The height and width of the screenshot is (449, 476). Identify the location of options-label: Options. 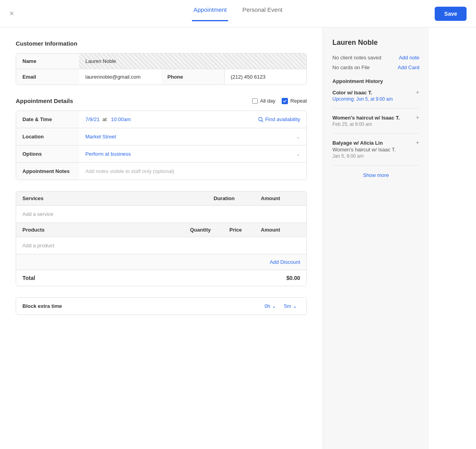
(48, 154).